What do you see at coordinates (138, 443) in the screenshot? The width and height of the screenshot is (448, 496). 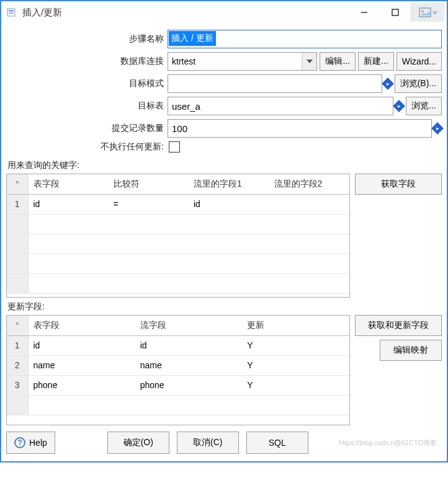 I see `ok-button: 确定(O)` at bounding box center [138, 443].